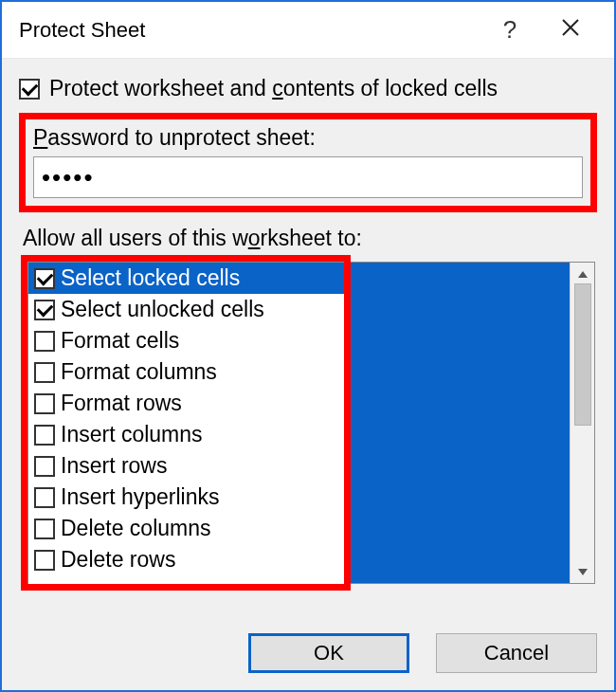 The height and width of the screenshot is (692, 616). What do you see at coordinates (510, 30) in the screenshot?
I see `help-icon: ?` at bounding box center [510, 30].